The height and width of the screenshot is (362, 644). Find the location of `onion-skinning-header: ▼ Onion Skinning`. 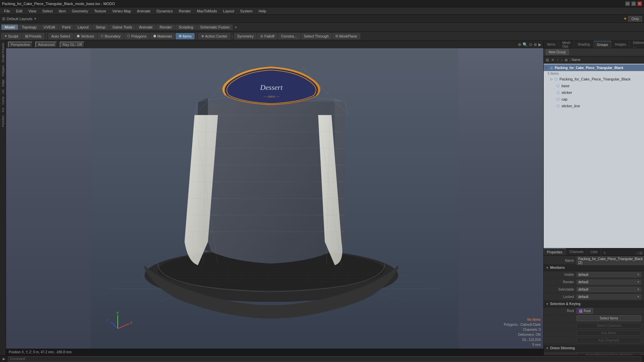

onion-skinning-header: ▼ Onion Skinning is located at coordinates (594, 348).